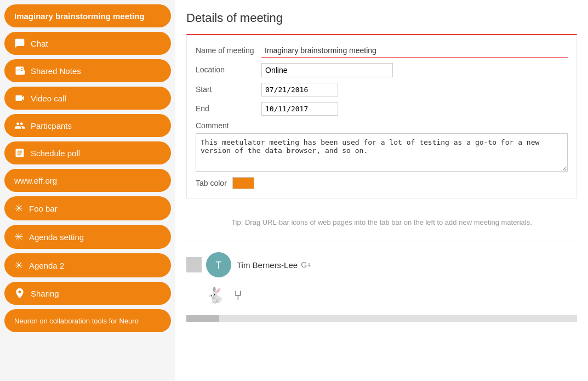 This screenshot has height=381, width=588. What do you see at coordinates (300, 109) in the screenshot?
I see `end-input` at bounding box center [300, 109].